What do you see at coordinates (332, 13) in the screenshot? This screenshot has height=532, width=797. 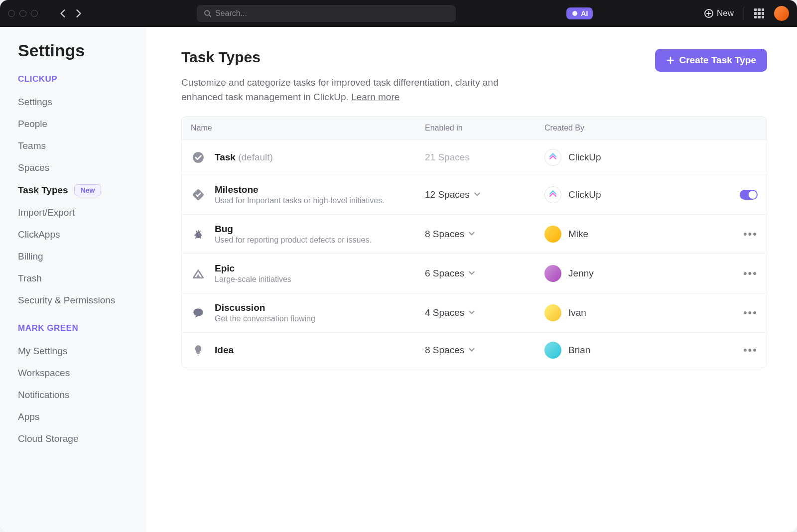 I see `search-input` at bounding box center [332, 13].